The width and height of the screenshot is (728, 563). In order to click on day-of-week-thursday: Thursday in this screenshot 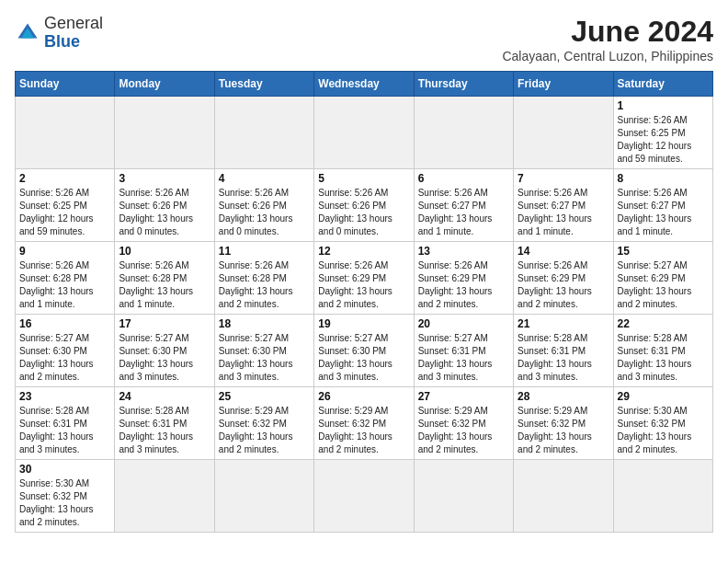, I will do `click(463, 85)`.